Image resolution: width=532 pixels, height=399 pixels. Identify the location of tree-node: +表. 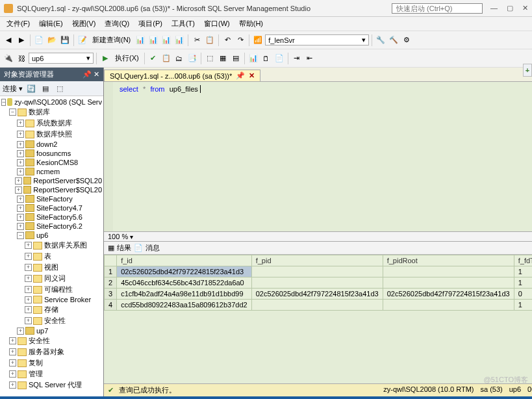
(52, 256).